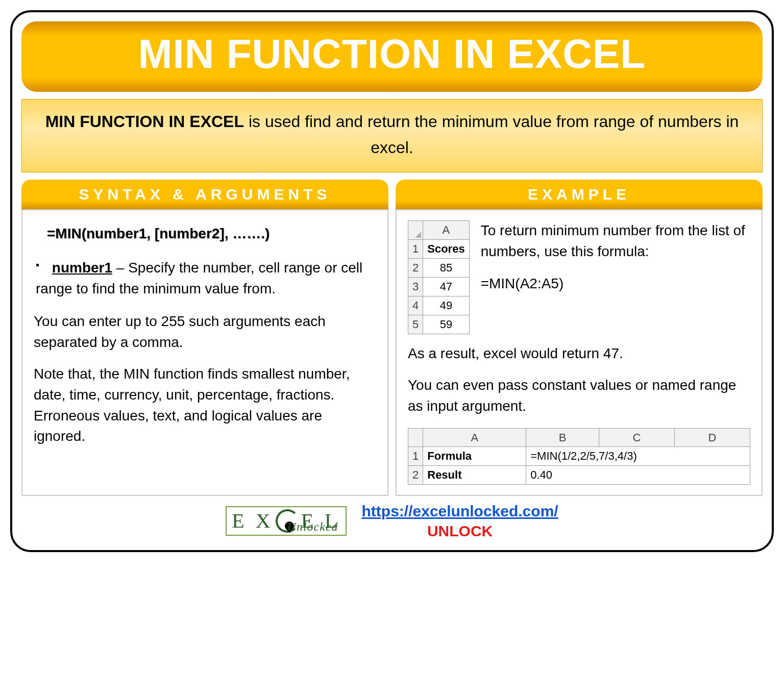  I want to click on cell-value: 85, so click(446, 268).